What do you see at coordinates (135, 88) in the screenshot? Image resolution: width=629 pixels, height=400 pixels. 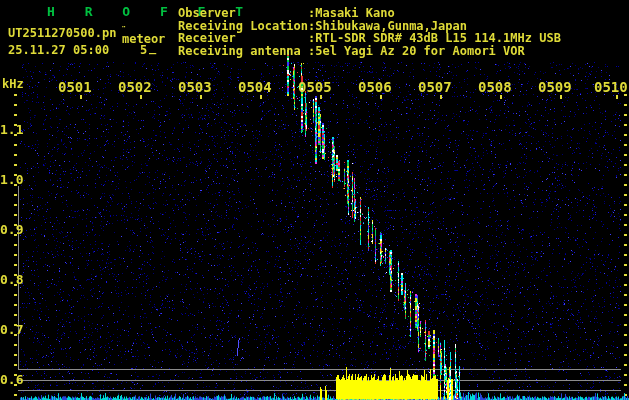 I see `time-axis-label: 0502` at bounding box center [135, 88].